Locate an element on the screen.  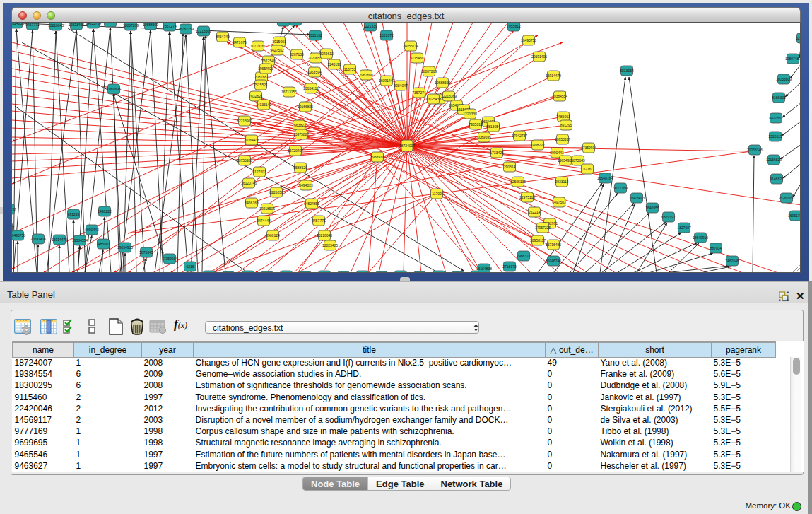
svg-text: 11700 is located at coordinates (437, 194).